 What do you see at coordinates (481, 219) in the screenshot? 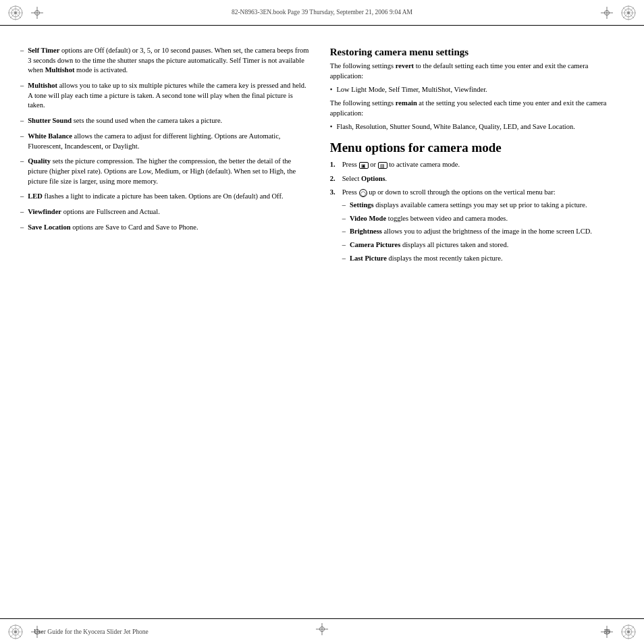
I see `sub-item-video-mode: – Video Mode toggles between video and c…` at bounding box center [481, 219].